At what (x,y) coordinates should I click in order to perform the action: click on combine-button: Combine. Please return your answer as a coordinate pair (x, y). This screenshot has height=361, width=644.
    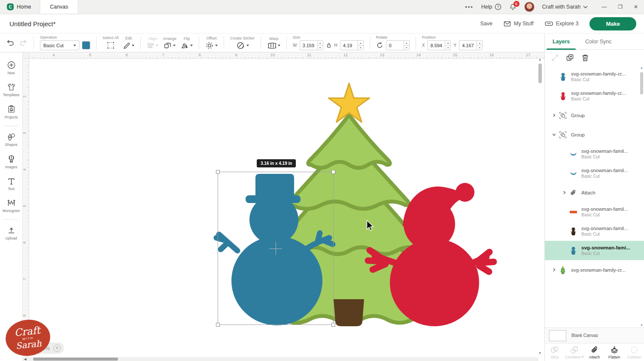
    Looking at the image, I should click on (574, 352).